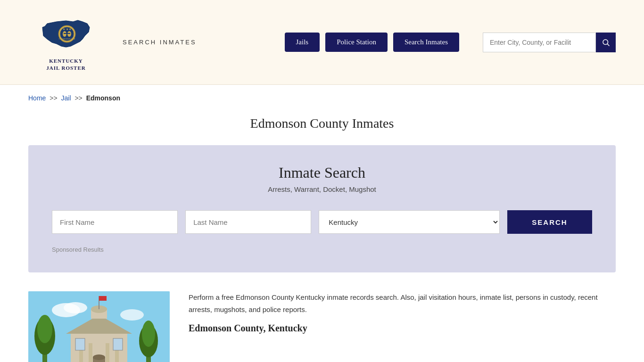  I want to click on logo-text: KENTUCKY JAIL ROSTER, so click(66, 64).